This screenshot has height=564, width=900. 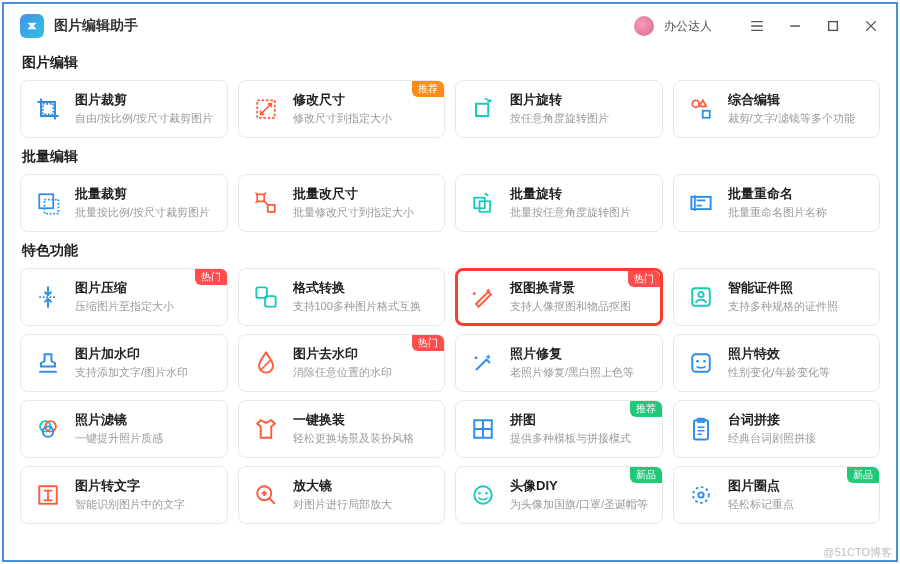 What do you see at coordinates (559, 363) in the screenshot?
I see `card-repair: 照片修复老照片修复/黑白照上色等` at bounding box center [559, 363].